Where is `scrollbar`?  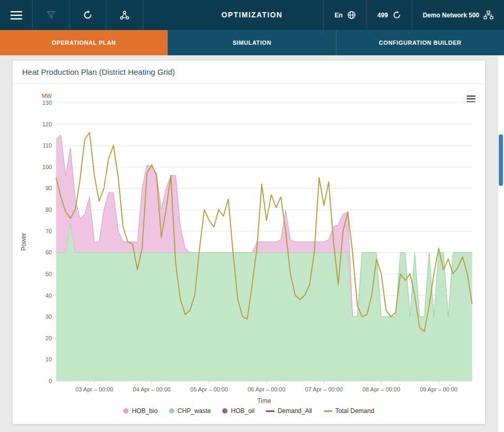
scrollbar is located at coordinates (501, 243).